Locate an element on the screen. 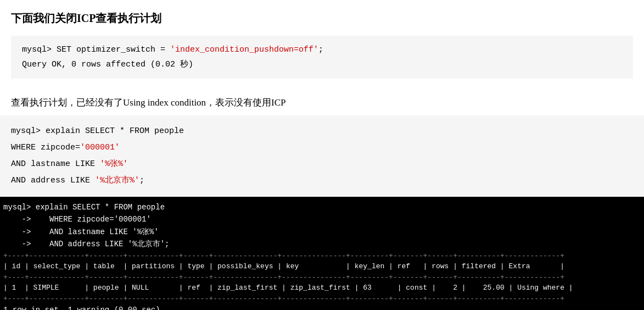 This screenshot has height=310, width=644. set-string: 'index_condition_pushdown=off' is located at coordinates (244, 49).